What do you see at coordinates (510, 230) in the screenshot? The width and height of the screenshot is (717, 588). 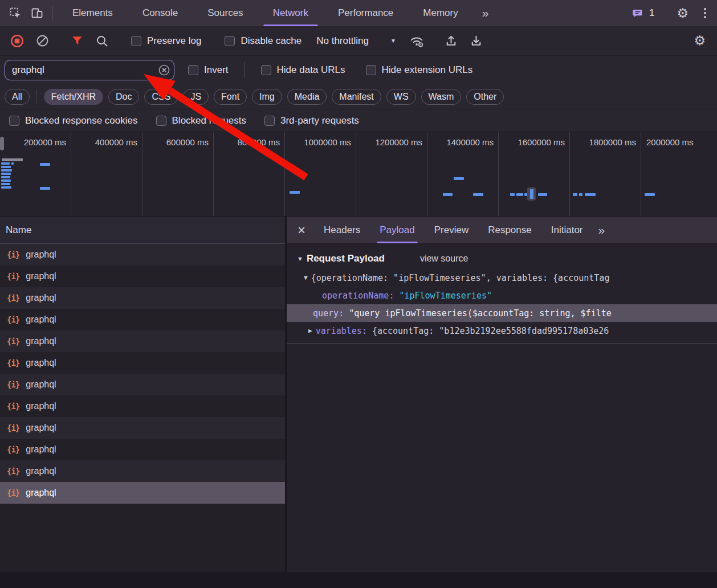 I see `details-tab: Response` at bounding box center [510, 230].